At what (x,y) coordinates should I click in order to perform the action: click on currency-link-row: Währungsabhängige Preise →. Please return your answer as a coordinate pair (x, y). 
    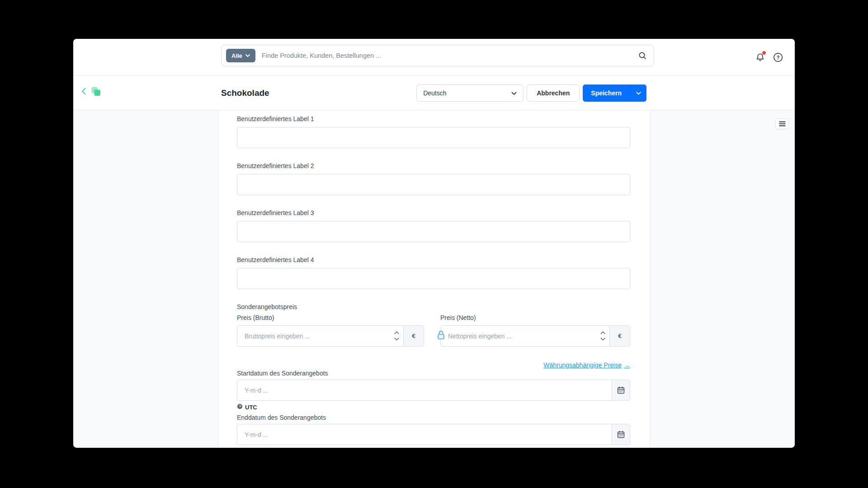
    Looking at the image, I should click on (434, 365).